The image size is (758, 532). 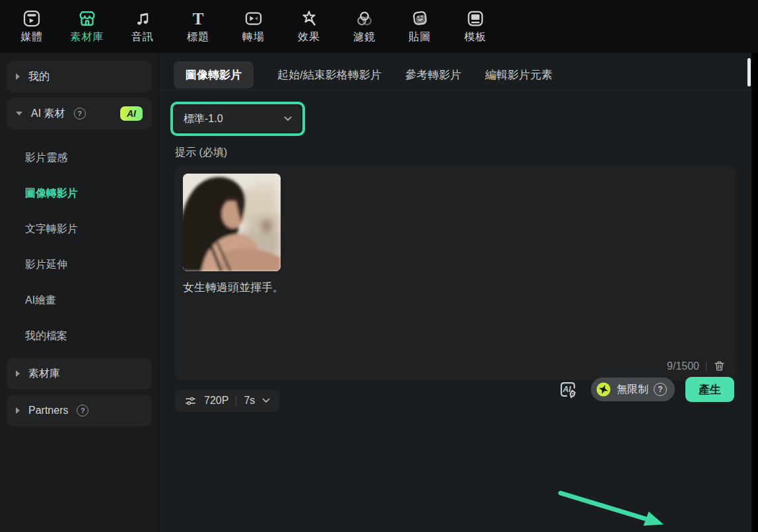 What do you see at coordinates (309, 26) in the screenshot?
I see `toolbar-item-effects: 效果` at bounding box center [309, 26].